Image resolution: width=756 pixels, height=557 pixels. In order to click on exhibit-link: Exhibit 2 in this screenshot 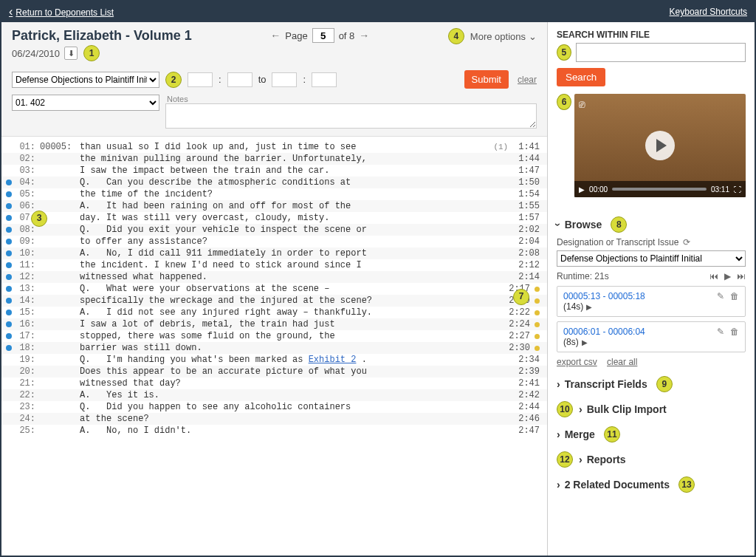, I will do `click(332, 360)`.